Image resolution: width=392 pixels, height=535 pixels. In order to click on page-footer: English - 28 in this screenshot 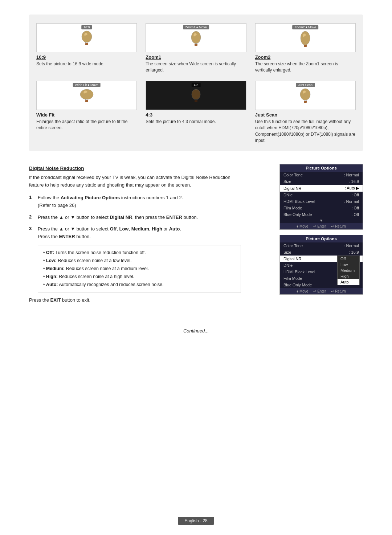, I will do `click(196, 521)`.